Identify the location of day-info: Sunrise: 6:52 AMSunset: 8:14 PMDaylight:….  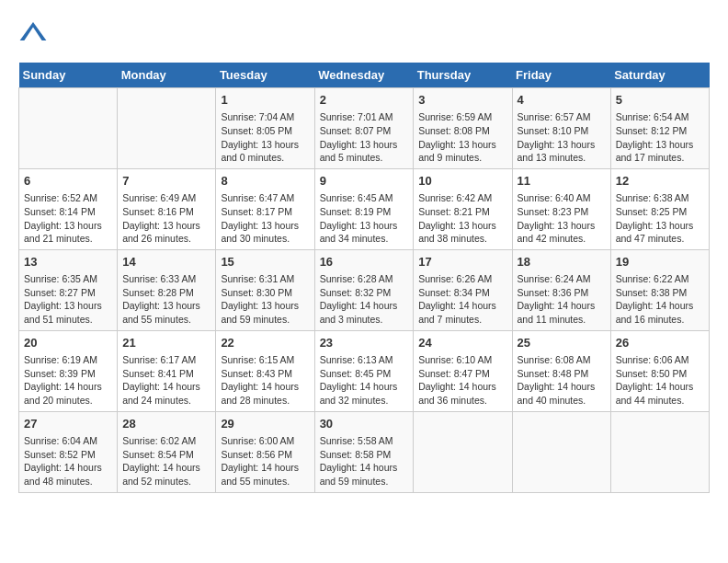
(68, 219).